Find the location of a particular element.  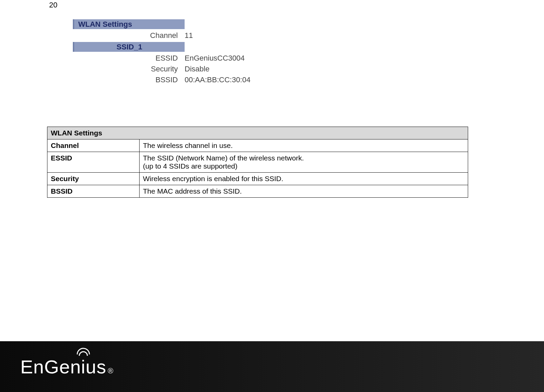

label-essid: ESSID is located at coordinates (129, 58).